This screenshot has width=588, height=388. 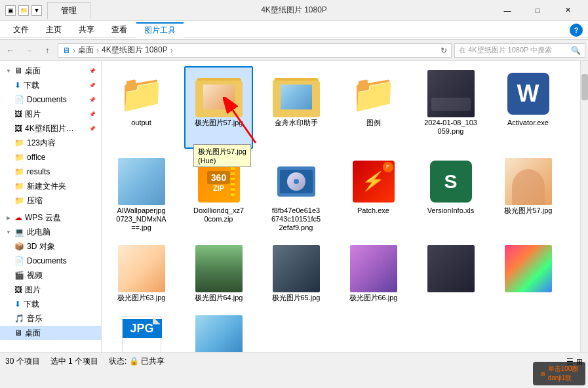 What do you see at coordinates (50, 85) in the screenshot?
I see `sidebar-item-downloads: ⬇ 下载 📌` at bounding box center [50, 85].